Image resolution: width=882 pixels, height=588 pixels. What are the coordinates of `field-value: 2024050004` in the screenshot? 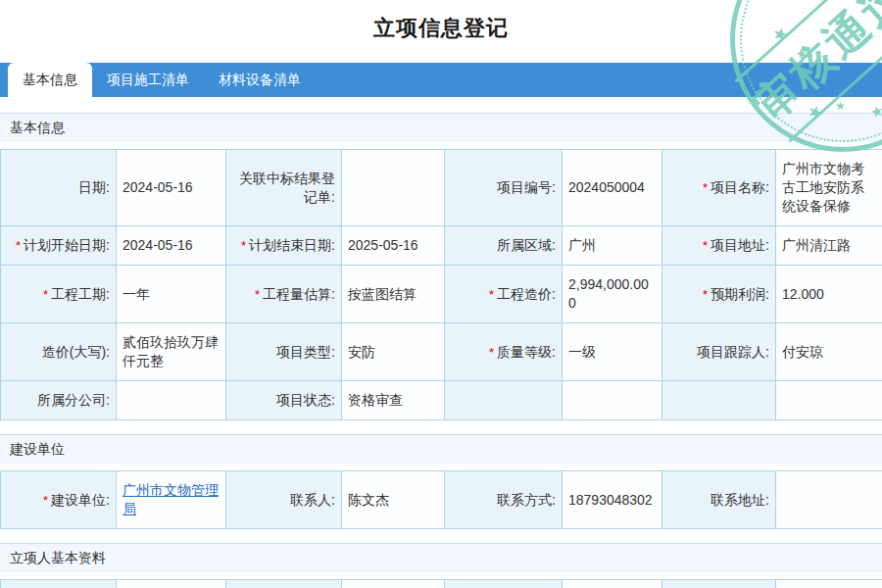 It's located at (612, 188).